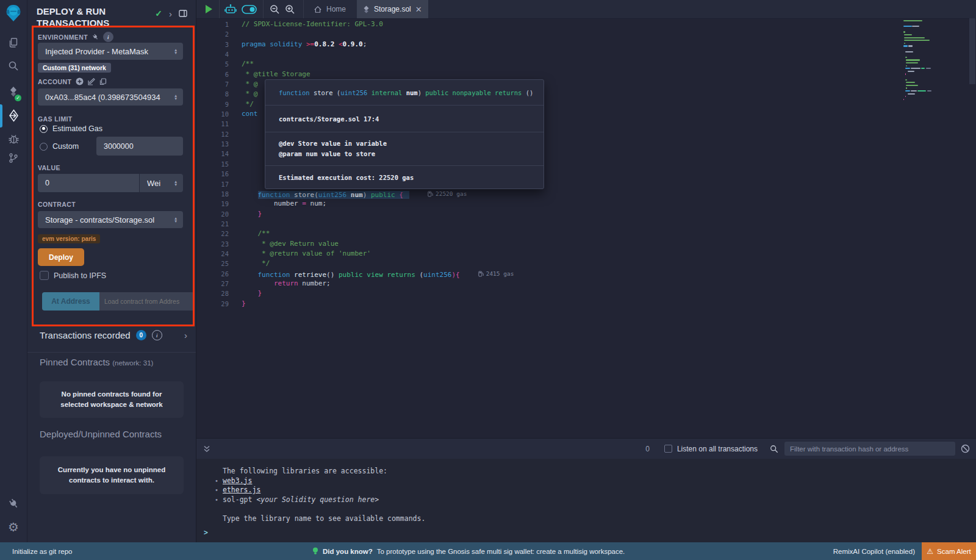  What do you see at coordinates (13, 503) in the screenshot?
I see `sidebar-item-plugin-manager` at bounding box center [13, 503].